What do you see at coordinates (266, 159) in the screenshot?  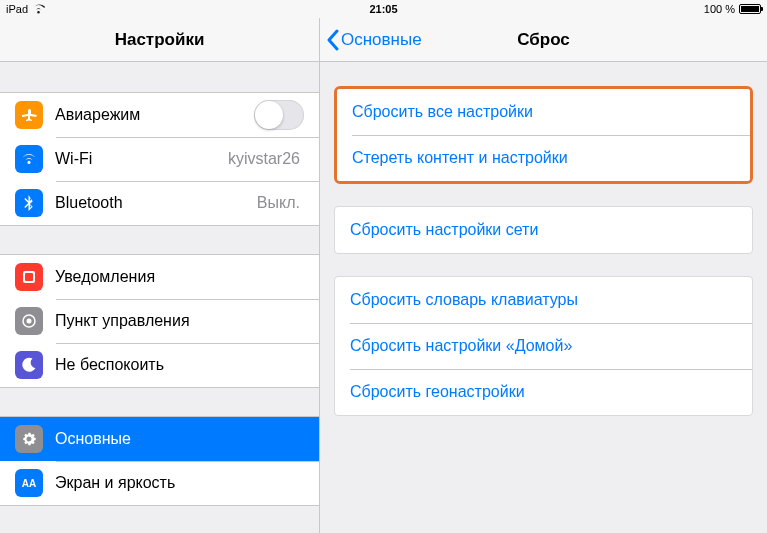 I see `wifi-value: kyivstar26` at bounding box center [266, 159].